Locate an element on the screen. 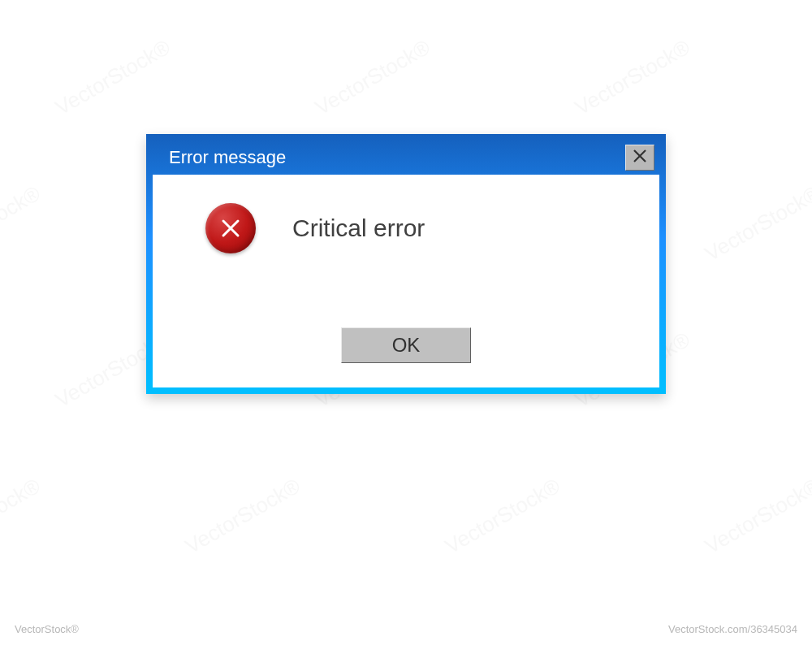 Image resolution: width=812 pixels, height=645 pixels. error-message: Critical error is located at coordinates (359, 228).